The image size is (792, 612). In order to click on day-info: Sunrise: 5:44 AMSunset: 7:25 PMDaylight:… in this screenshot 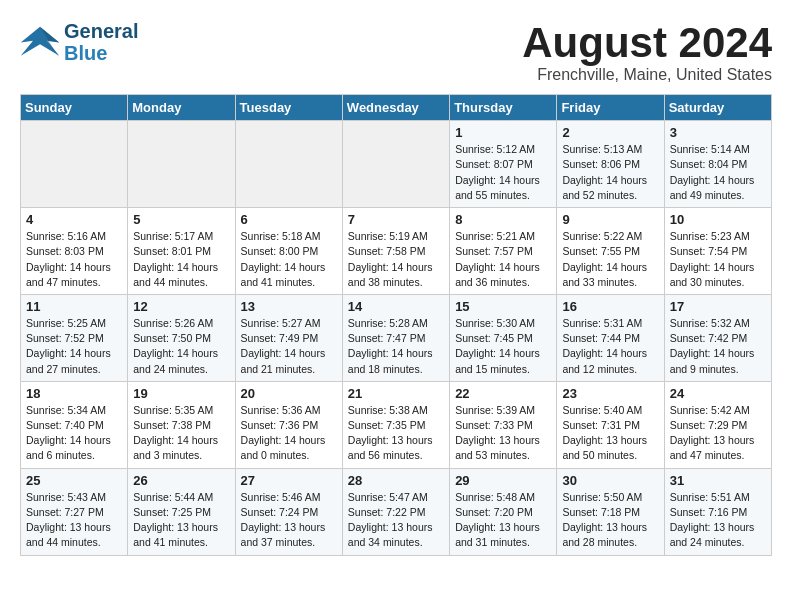, I will do `click(181, 520)`.